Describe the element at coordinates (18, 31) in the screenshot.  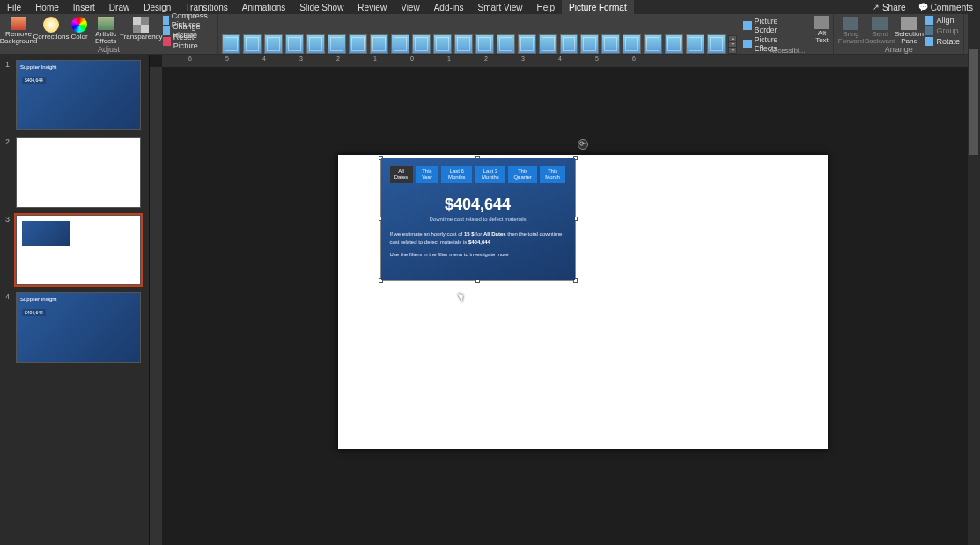
I see `remove-background-button: Remove Background` at that location.